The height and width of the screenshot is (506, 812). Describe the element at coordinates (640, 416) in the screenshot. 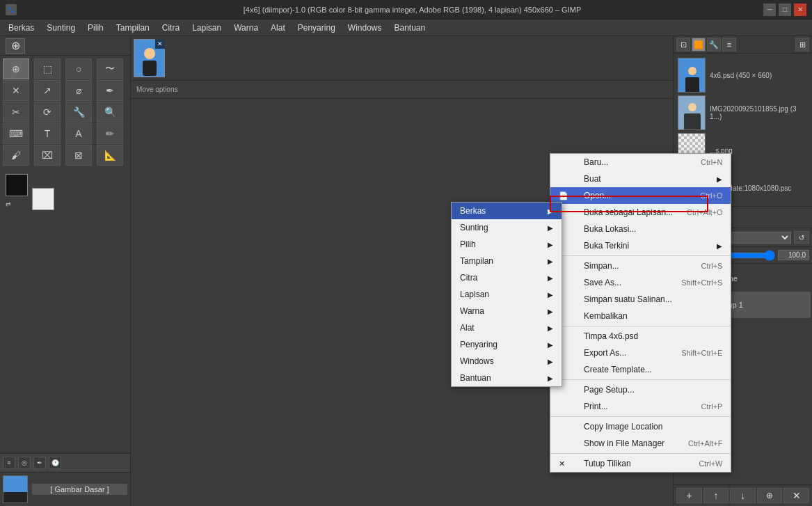

I see `ctx-sep4` at that location.